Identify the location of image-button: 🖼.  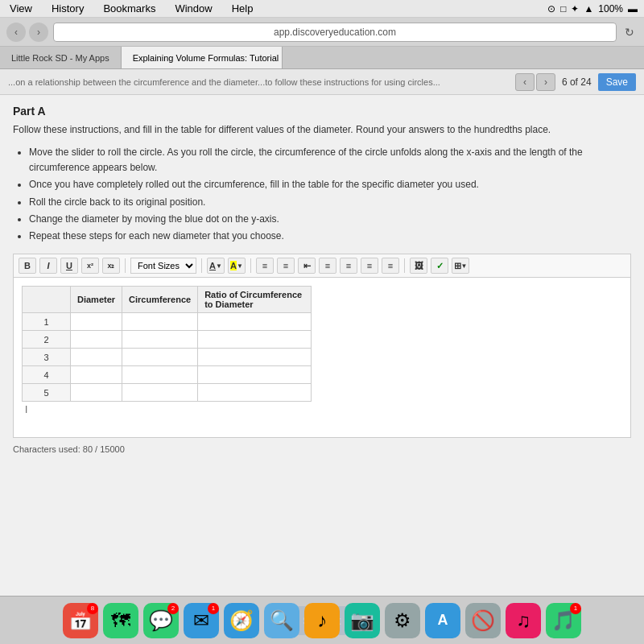
(419, 266).